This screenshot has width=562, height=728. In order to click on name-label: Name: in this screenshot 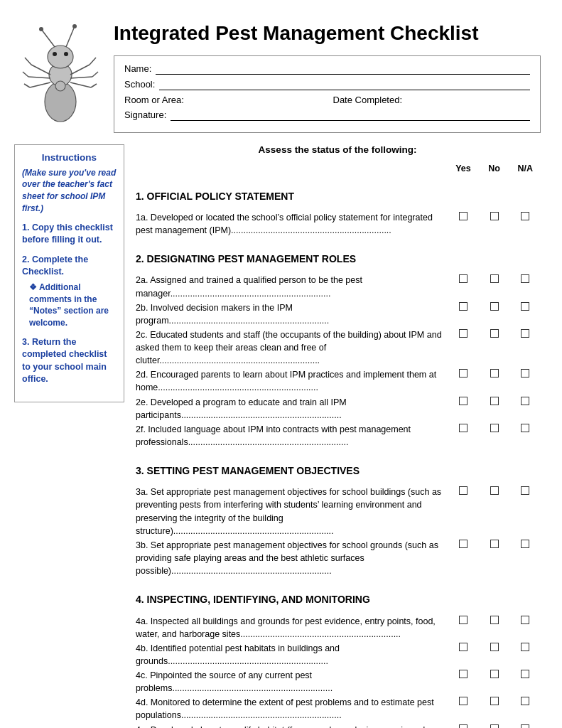, I will do `click(138, 68)`.